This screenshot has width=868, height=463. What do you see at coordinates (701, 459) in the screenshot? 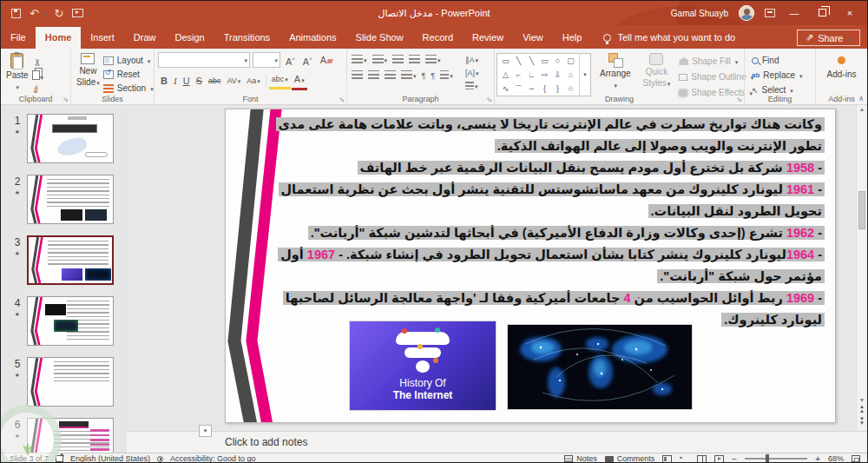
I see `reading-view-button` at bounding box center [701, 459].